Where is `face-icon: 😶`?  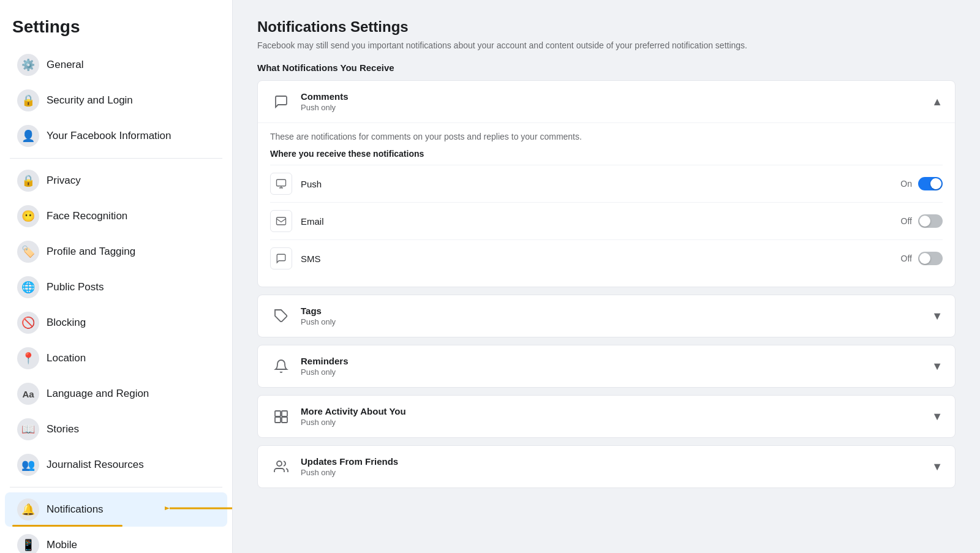
face-icon: 😶 is located at coordinates (28, 216).